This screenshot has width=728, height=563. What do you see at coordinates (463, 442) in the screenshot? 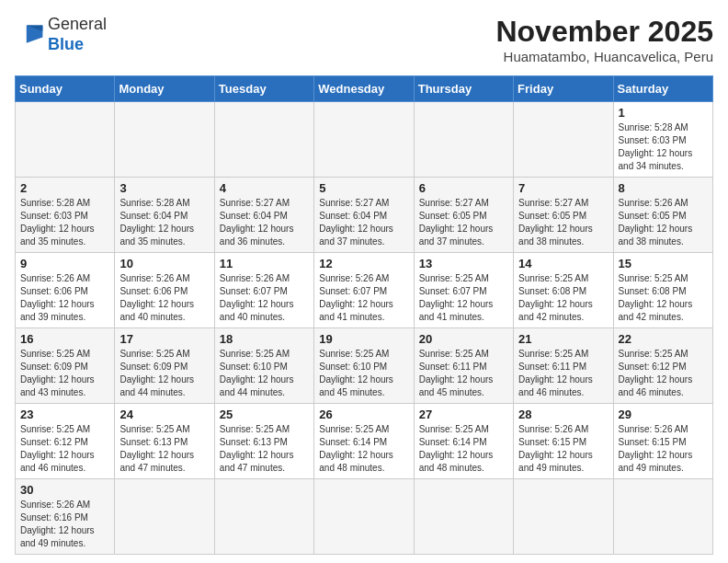
I see `calendar-cell: 27Sunrise: 5:25 AM Sunset: 6:14 PM Dayli…` at bounding box center [463, 442].